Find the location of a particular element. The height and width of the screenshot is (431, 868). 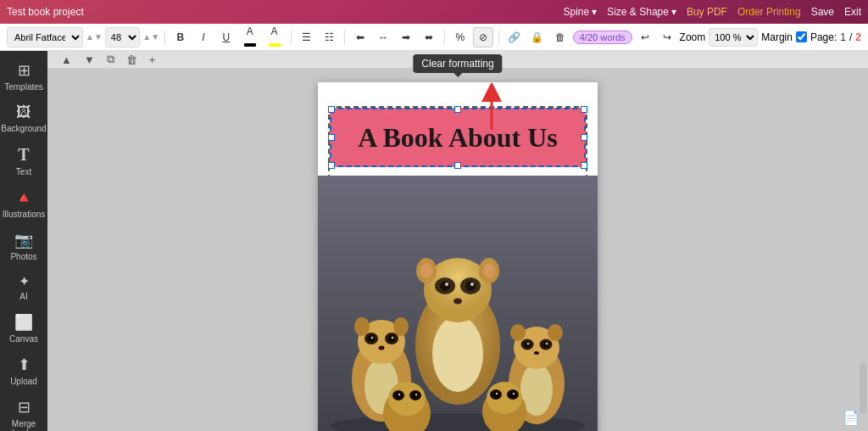

app-title: Test book project is located at coordinates (46, 12).